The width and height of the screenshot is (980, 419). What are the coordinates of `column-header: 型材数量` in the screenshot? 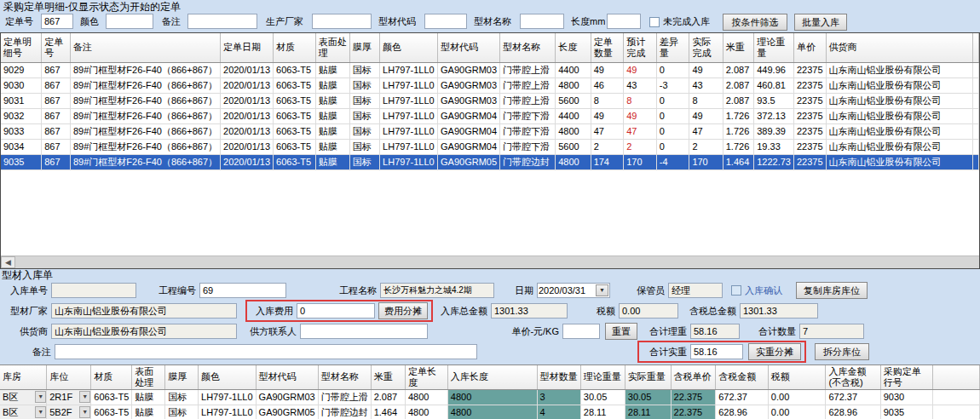 It's located at (559, 377).